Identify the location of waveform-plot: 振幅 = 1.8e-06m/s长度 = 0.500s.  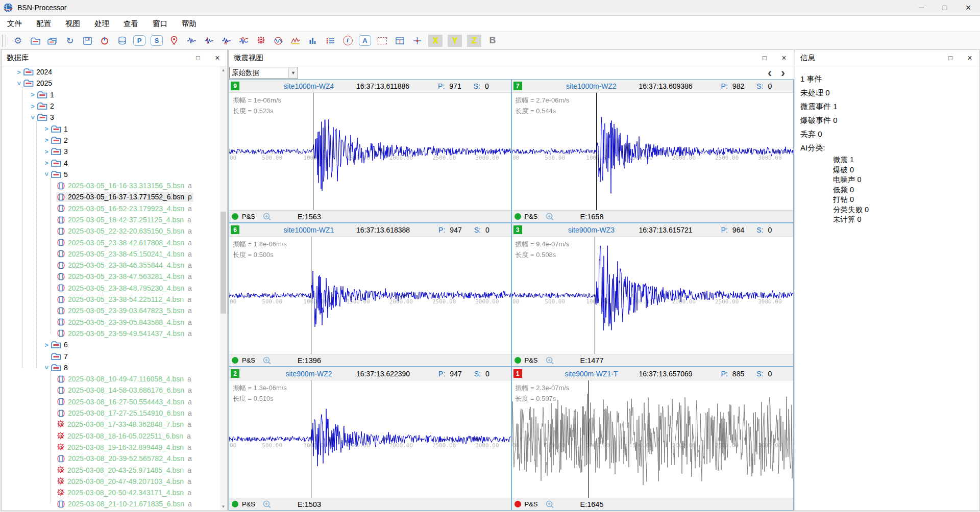
(370, 295).